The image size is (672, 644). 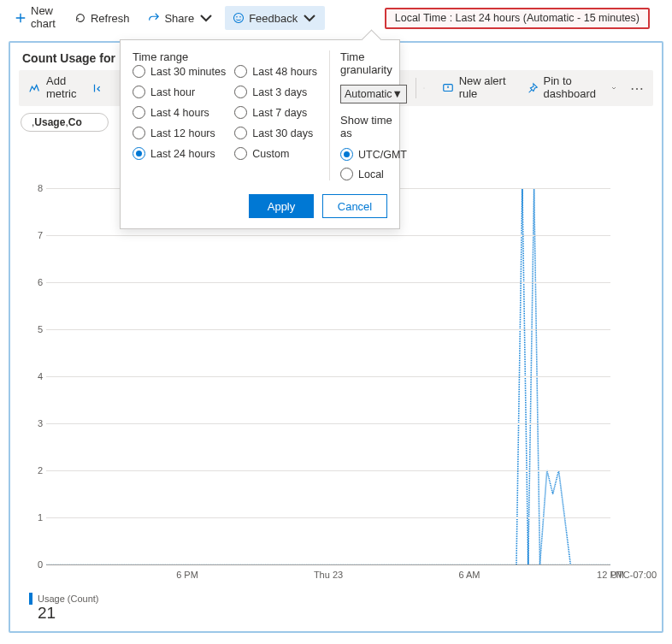 I want to click on add-filter-icon, so click(x=97, y=88).